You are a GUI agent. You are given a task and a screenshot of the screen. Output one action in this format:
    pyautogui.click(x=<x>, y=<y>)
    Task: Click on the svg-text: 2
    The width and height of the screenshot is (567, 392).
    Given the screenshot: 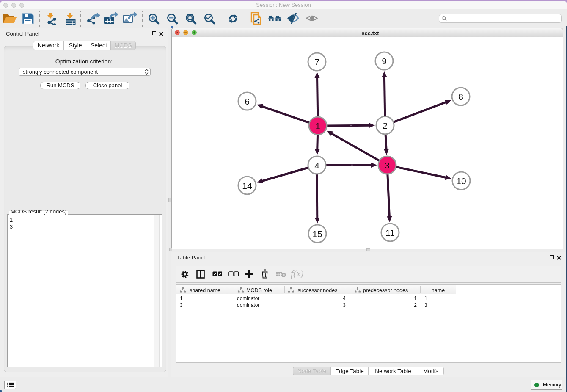 What is the action you would take?
    pyautogui.click(x=385, y=125)
    